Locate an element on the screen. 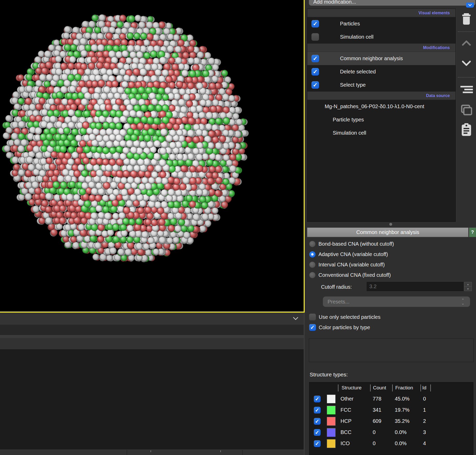  pipeline-item-particle-types: Particle types is located at coordinates (382, 120).